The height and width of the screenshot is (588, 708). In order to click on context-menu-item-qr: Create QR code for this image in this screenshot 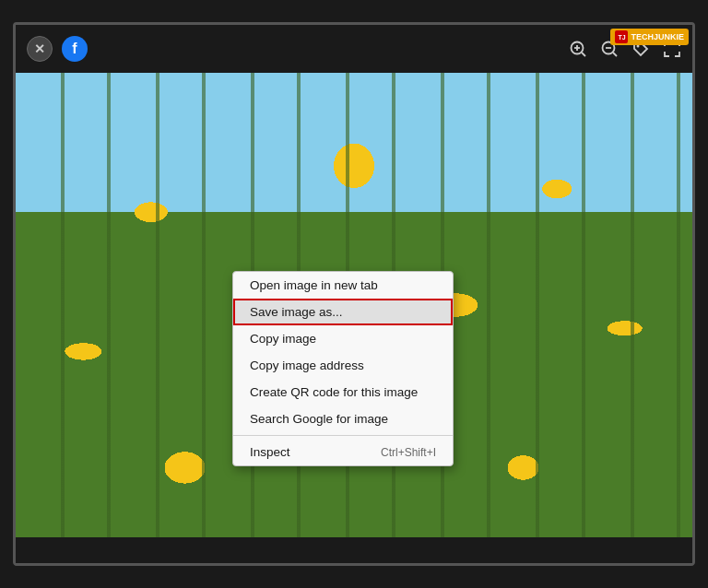, I will do `click(343, 393)`.